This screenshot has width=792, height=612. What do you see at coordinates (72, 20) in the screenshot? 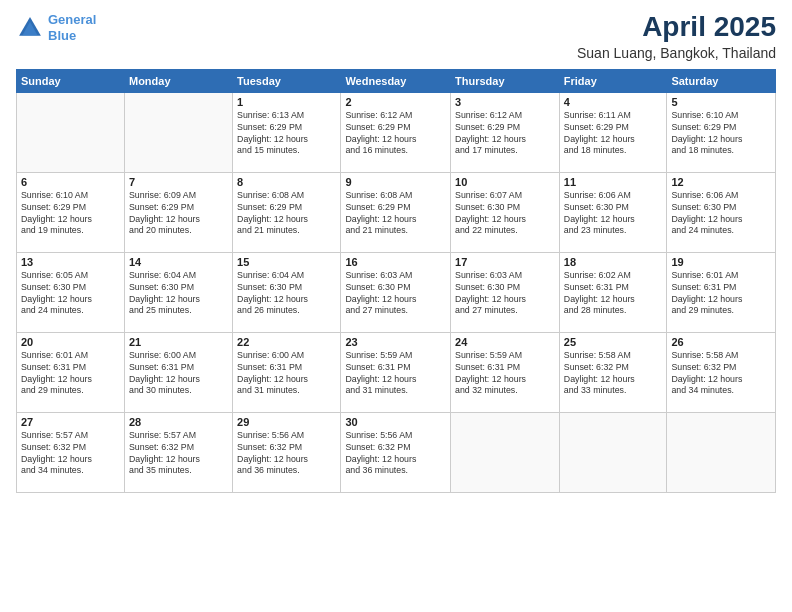
I see `logo-line1: General` at bounding box center [72, 20].